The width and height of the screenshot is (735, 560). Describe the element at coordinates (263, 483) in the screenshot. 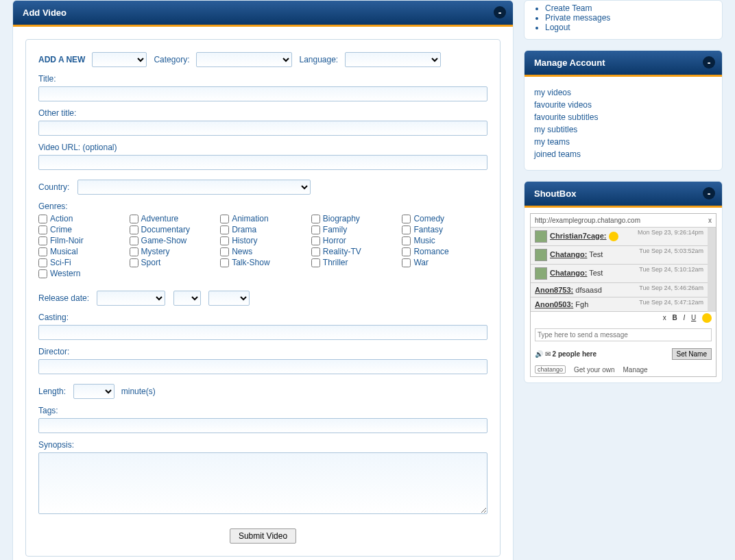

I see `synopsis-input` at that location.